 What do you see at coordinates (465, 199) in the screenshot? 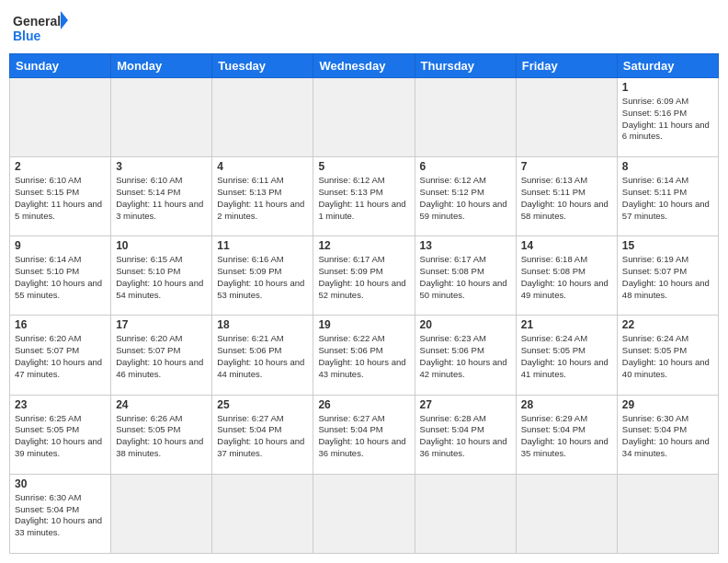
I see `day-info: Sunrise: 6:12 AM Sunset: 5:12 PM Dayligh…` at bounding box center [465, 199].